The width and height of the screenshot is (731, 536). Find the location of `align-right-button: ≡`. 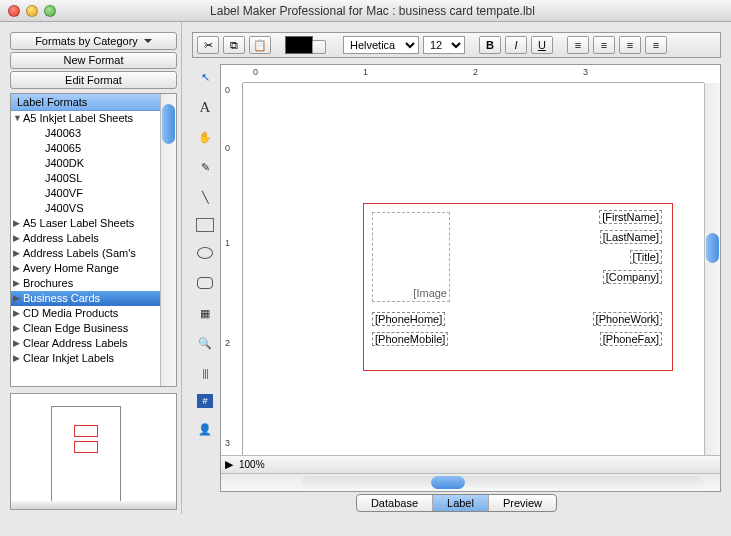

align-right-button: ≡ is located at coordinates (630, 45).